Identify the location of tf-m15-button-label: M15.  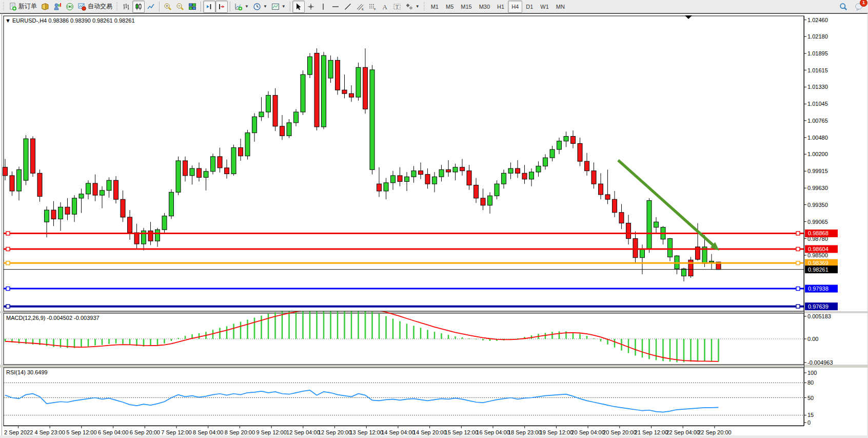
(466, 7).